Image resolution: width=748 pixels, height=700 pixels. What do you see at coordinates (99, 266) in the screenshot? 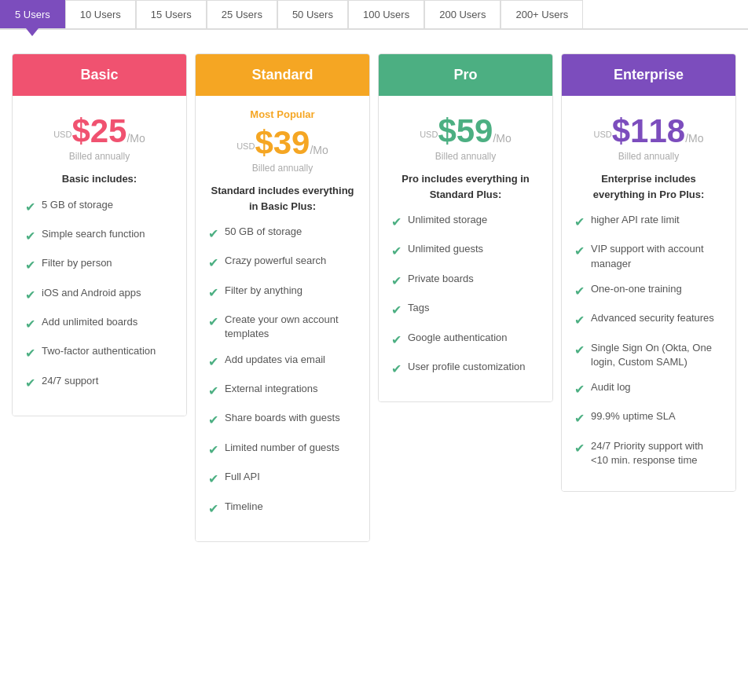
I see `feature-item: ✔Filter by person` at bounding box center [99, 266].